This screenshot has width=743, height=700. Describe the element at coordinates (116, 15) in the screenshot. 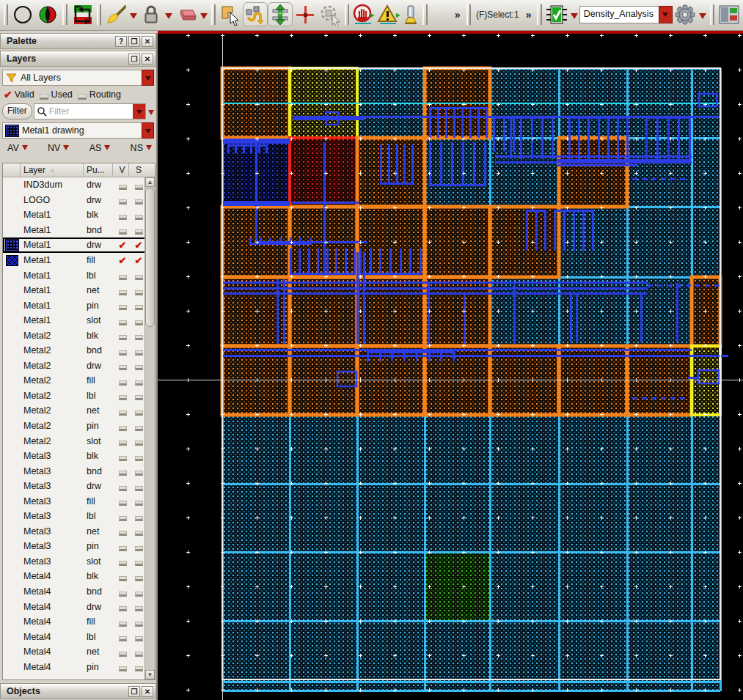

I see `annotate-button` at that location.